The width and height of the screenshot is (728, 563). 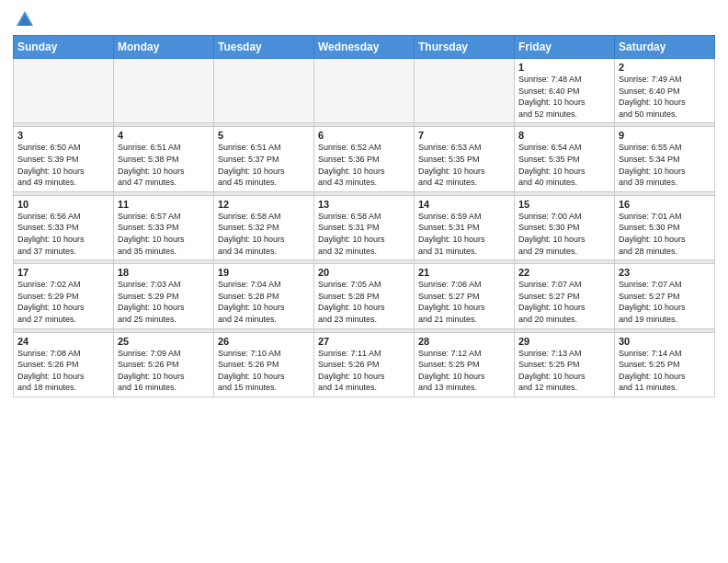 What do you see at coordinates (164, 341) in the screenshot?
I see `day-number: 25` at bounding box center [164, 341].